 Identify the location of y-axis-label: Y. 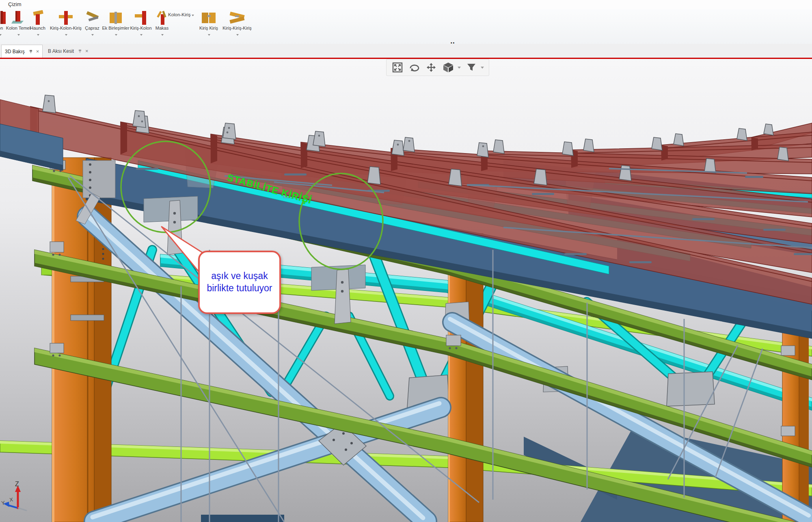
(3, 503).